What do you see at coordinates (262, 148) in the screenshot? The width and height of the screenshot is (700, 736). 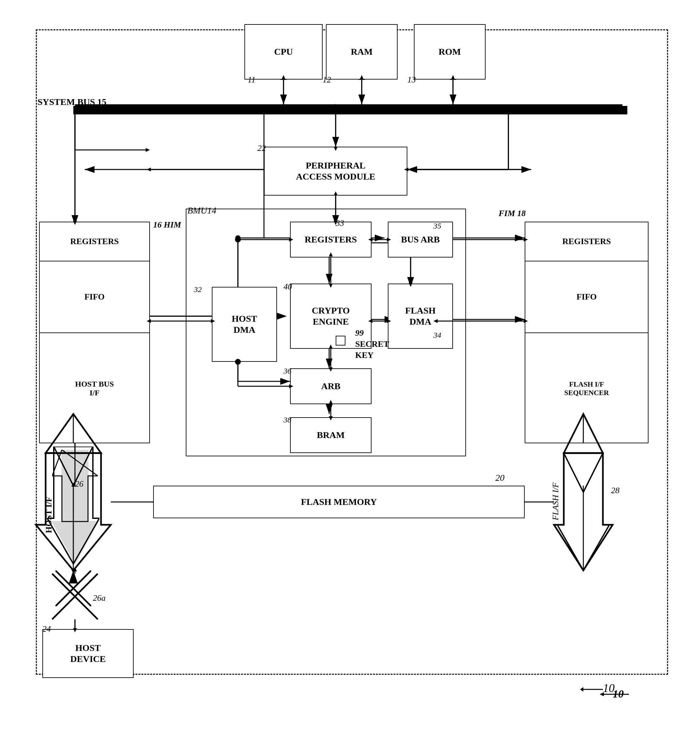 I see `ref-22: 22` at bounding box center [262, 148].